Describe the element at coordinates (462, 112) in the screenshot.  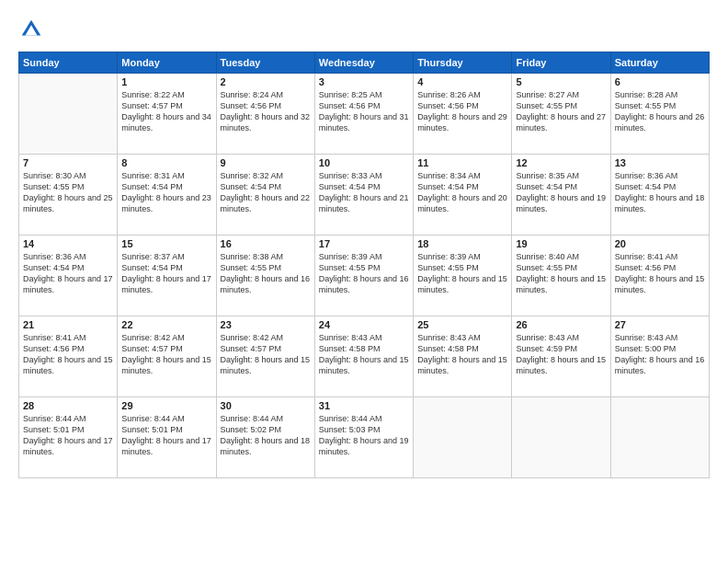
I see `day-info: Sunrise: 8:26 AM Sunset: 4:56 PM Dayligh…` at that location.